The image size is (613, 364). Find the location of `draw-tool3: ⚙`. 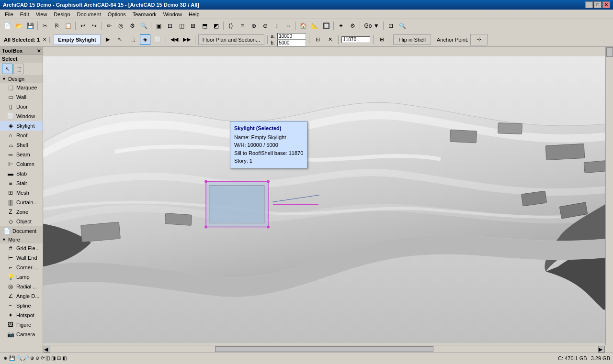

draw-tool3: ⚙ is located at coordinates (132, 26).